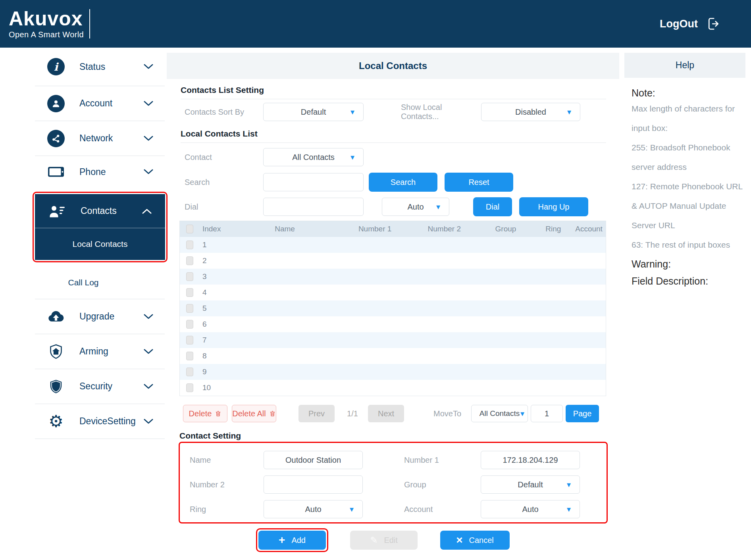 The width and height of the screenshot is (751, 560). I want to click on sidebar-item-contacts: Contacts, so click(100, 211).